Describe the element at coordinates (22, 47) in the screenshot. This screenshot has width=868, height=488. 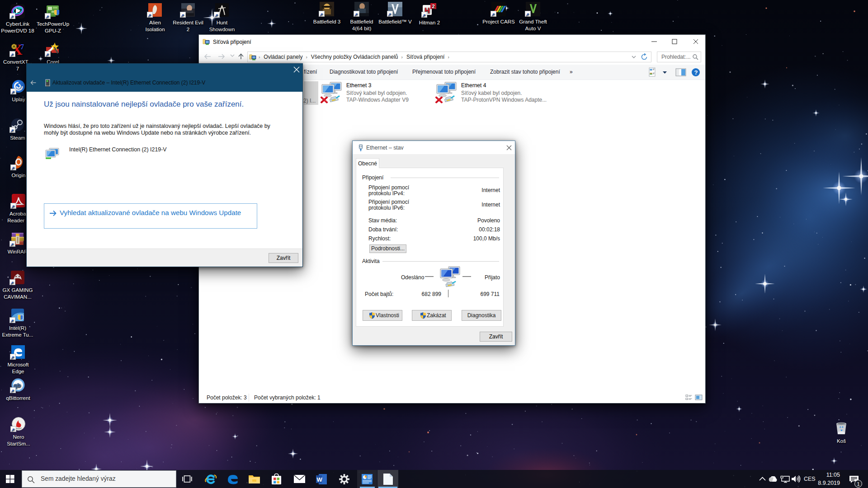
I see `svg-text: 7` at that location.